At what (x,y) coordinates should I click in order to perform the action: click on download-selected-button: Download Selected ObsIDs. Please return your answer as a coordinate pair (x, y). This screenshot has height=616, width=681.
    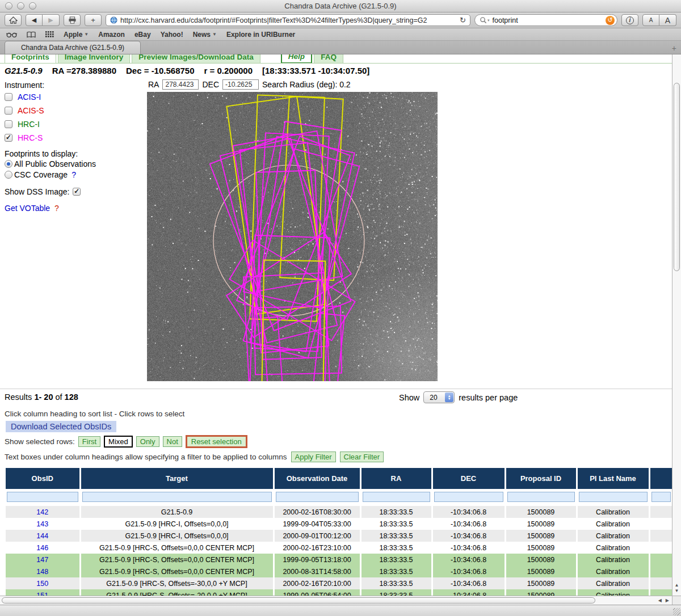
    Looking at the image, I should click on (61, 427).